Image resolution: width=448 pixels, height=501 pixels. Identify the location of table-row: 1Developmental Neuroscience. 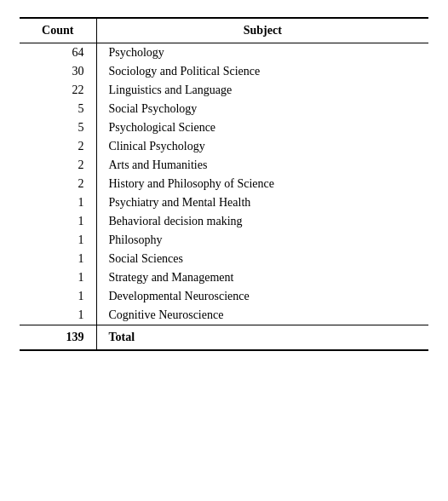
(224, 297).